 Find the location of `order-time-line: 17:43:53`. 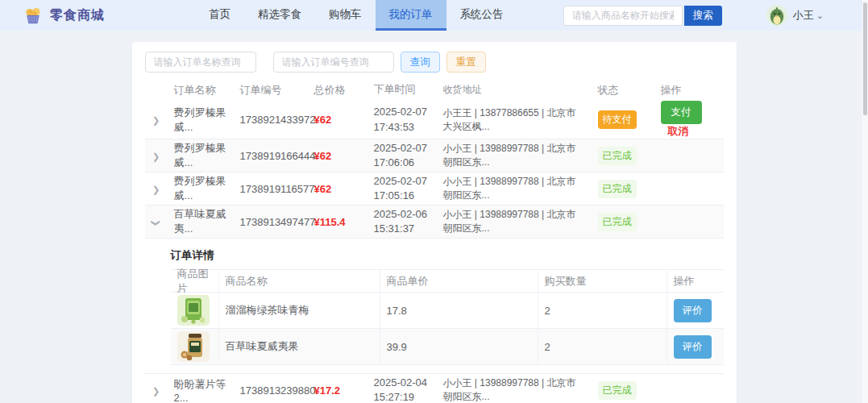

order-time-line: 17:43:53 is located at coordinates (402, 127).